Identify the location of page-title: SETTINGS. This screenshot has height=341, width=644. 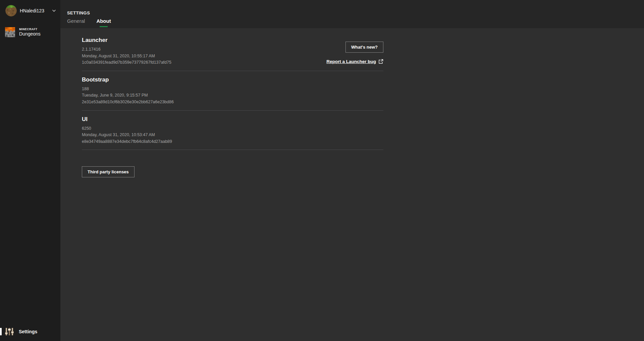
(356, 13).